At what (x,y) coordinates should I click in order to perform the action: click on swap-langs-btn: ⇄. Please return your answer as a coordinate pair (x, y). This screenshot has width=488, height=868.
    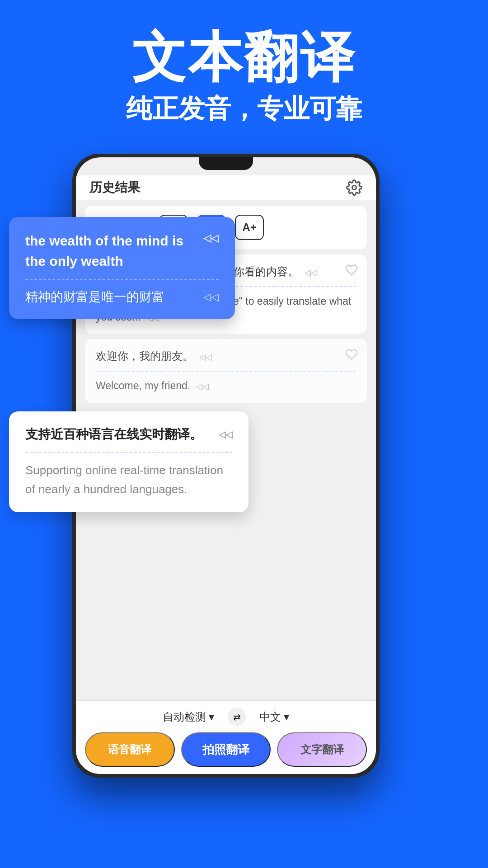
    Looking at the image, I should click on (237, 717).